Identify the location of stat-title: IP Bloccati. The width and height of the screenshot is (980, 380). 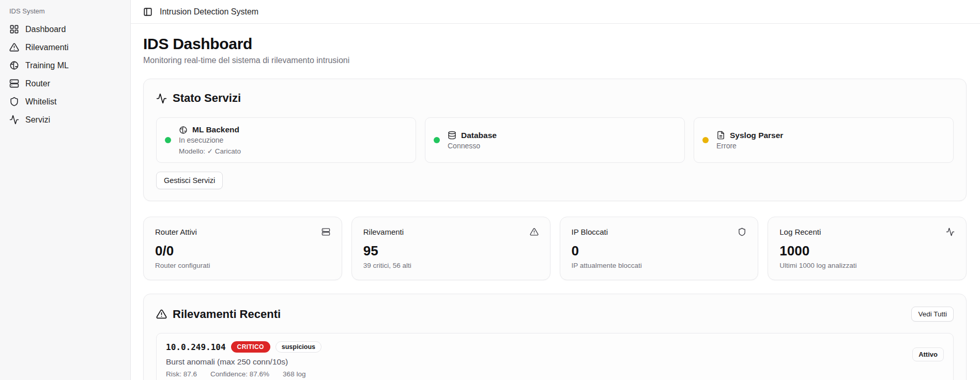
(590, 232).